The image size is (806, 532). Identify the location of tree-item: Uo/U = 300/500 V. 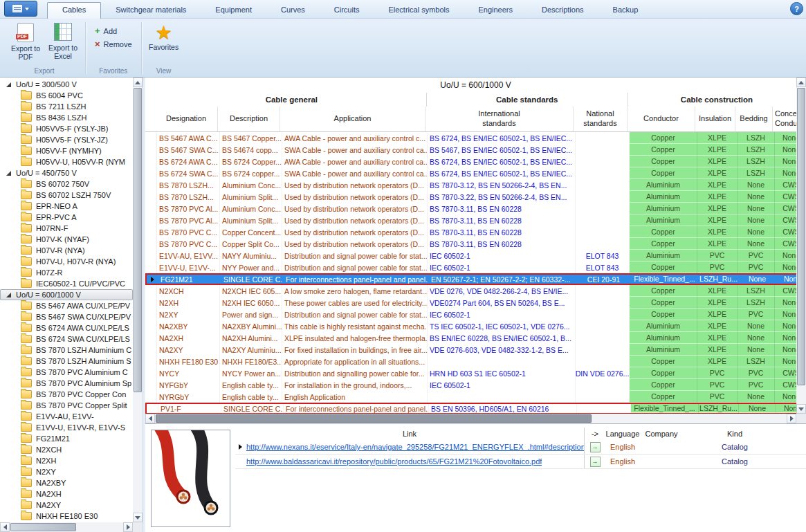
(66, 84).